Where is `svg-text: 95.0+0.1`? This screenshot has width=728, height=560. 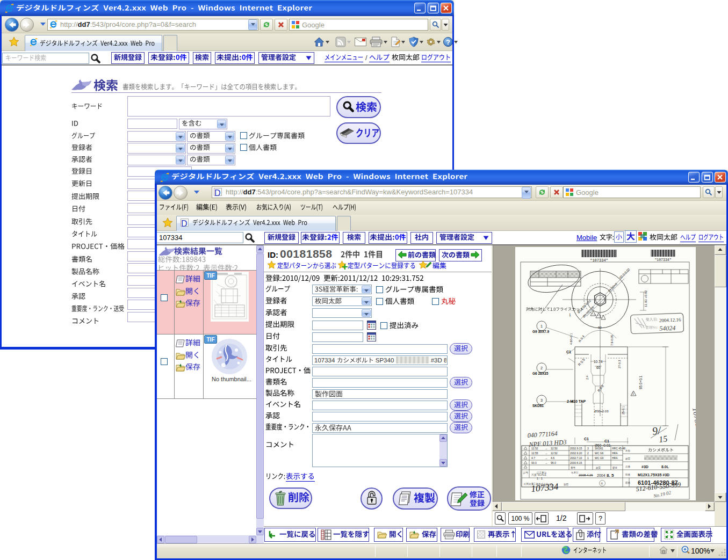
svg-text: 95.0+0.1 is located at coordinates (640, 382).